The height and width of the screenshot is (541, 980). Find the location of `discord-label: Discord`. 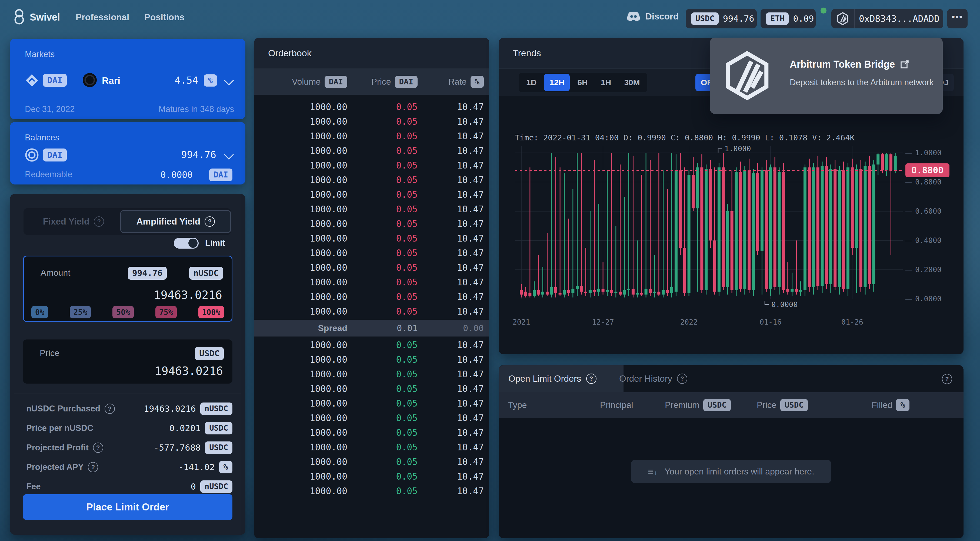

discord-label: Discord is located at coordinates (662, 17).